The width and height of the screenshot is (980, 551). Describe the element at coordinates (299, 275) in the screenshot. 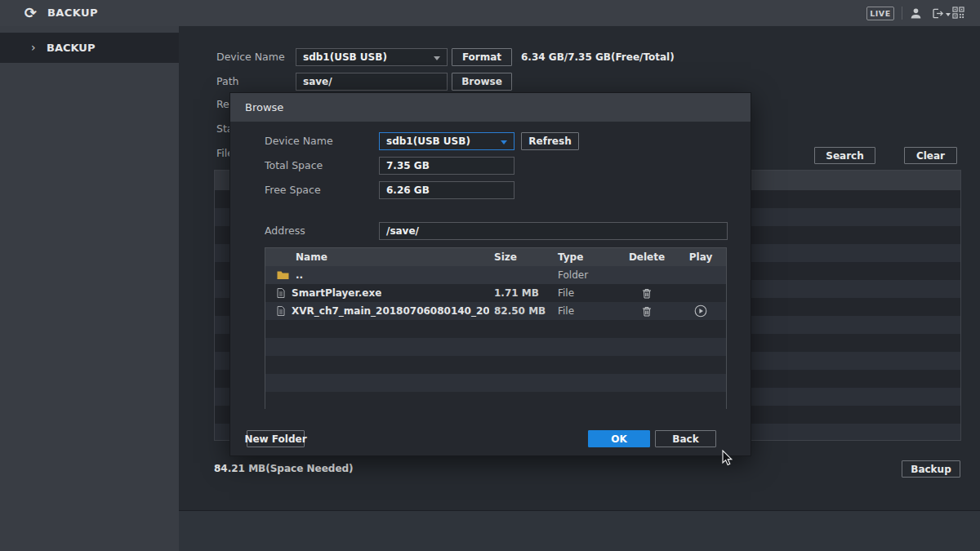

I see `file-name: ..` at that location.